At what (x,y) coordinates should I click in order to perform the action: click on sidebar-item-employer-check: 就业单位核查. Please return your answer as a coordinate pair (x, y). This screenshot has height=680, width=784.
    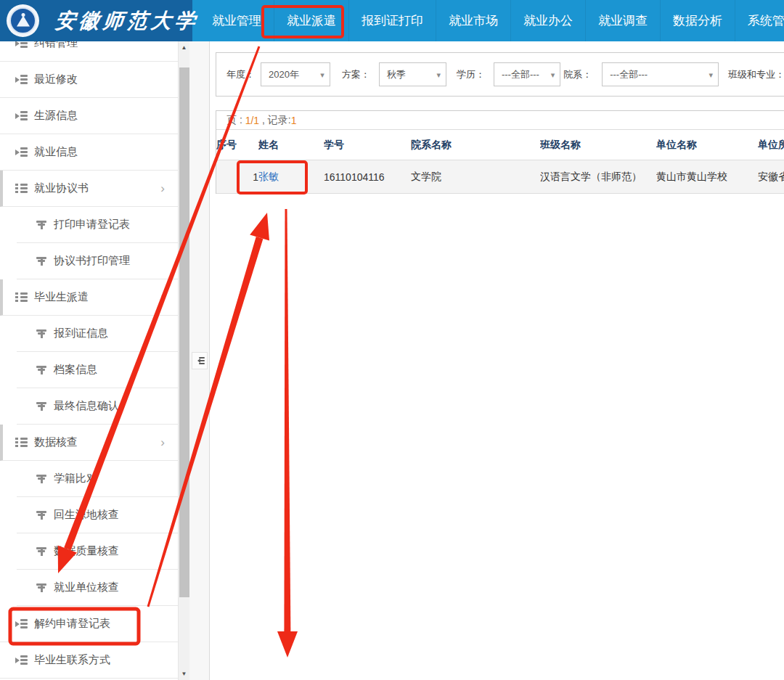
    Looking at the image, I should click on (97, 588).